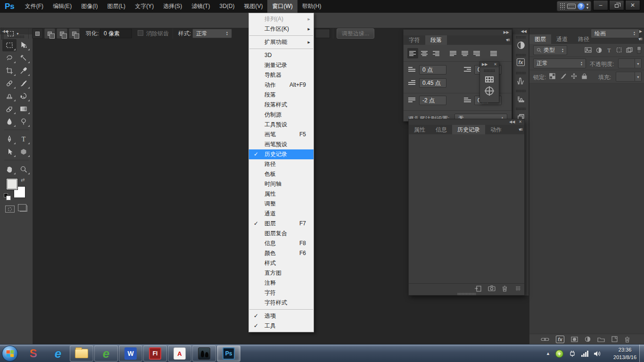  What do you see at coordinates (24, 45) in the screenshot?
I see `tool-move` at bounding box center [24, 45].